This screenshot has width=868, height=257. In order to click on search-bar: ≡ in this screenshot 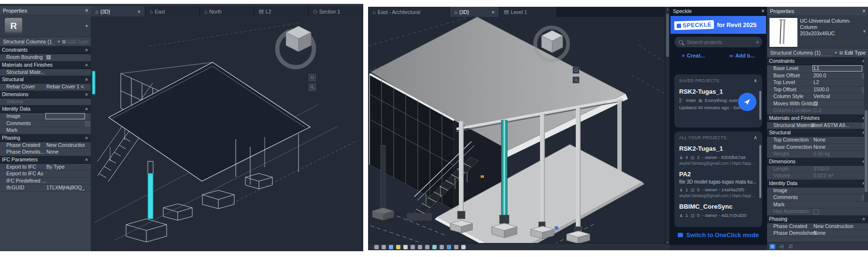, I will do `click(718, 42)`.